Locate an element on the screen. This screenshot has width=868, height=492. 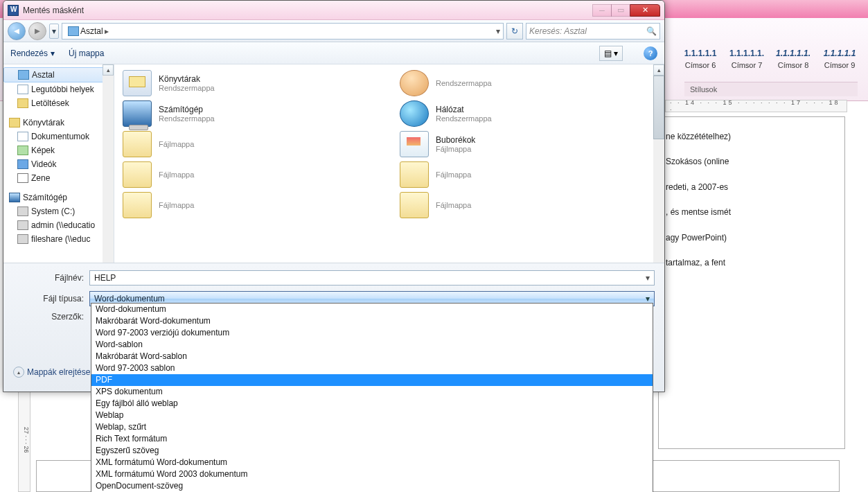
file-item: Buborékok Fájlmappa is located at coordinates (524, 144).